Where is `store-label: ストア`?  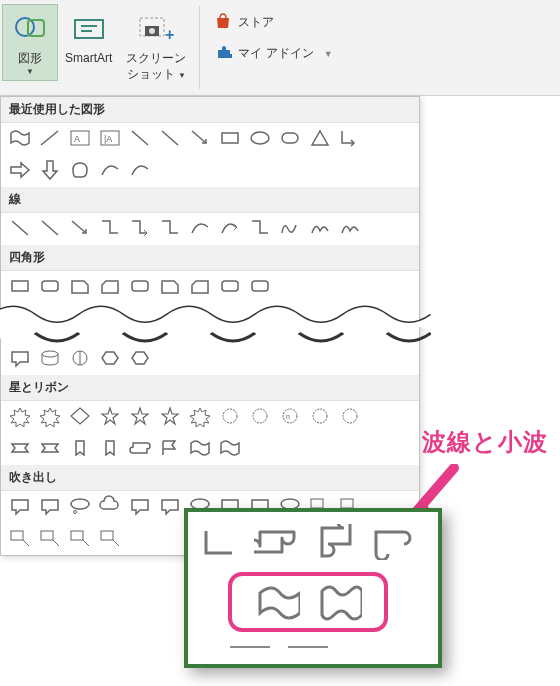
store-label: ストア is located at coordinates (256, 22).